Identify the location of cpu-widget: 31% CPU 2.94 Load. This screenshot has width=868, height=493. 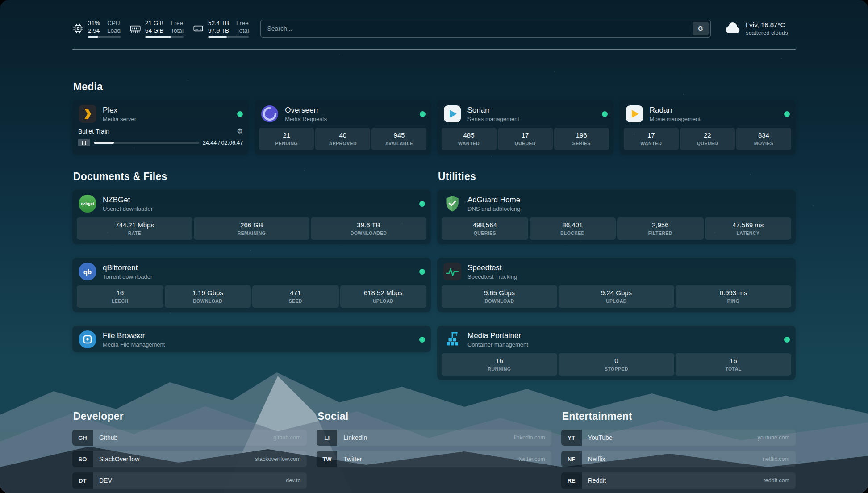
(96, 29).